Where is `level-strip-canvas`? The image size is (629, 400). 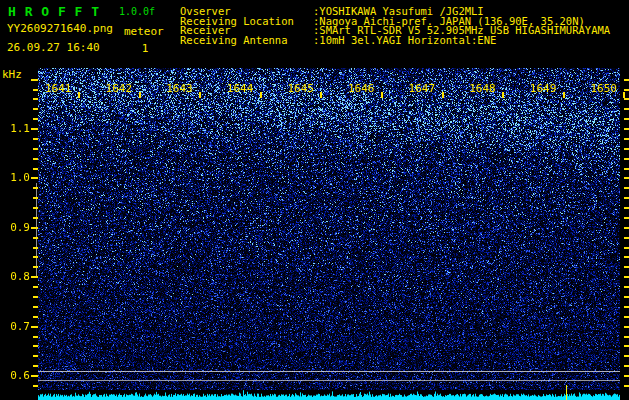 level-strip-canvas is located at coordinates (329, 395).